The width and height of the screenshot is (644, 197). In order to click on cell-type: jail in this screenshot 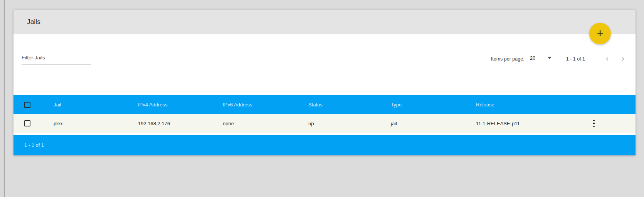, I will do `click(433, 123)`.